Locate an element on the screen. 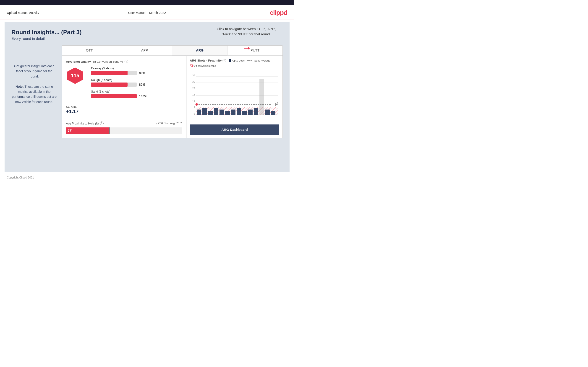  proximity-section: Avg Proximity to Hole (ft) ? ↑ PGA Tour … is located at coordinates (124, 126).